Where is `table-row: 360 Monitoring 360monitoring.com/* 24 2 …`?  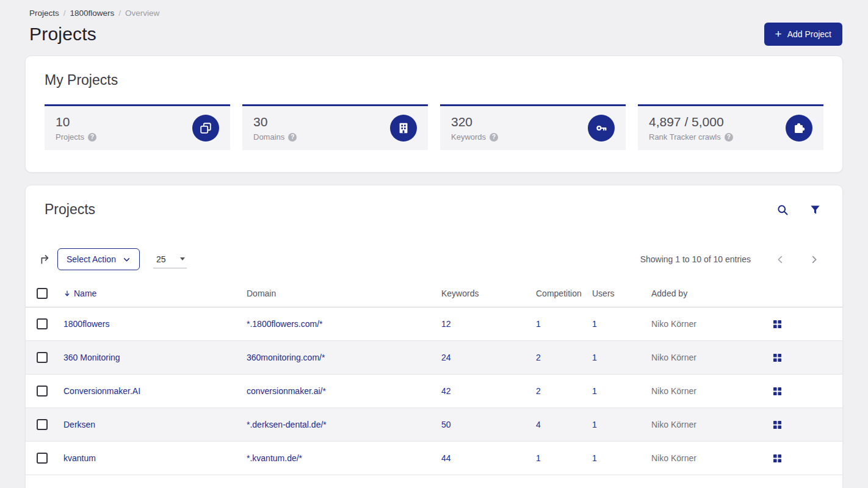
table-row: 360 Monitoring 360monitoring.com/* 24 2 … is located at coordinates (434, 357).